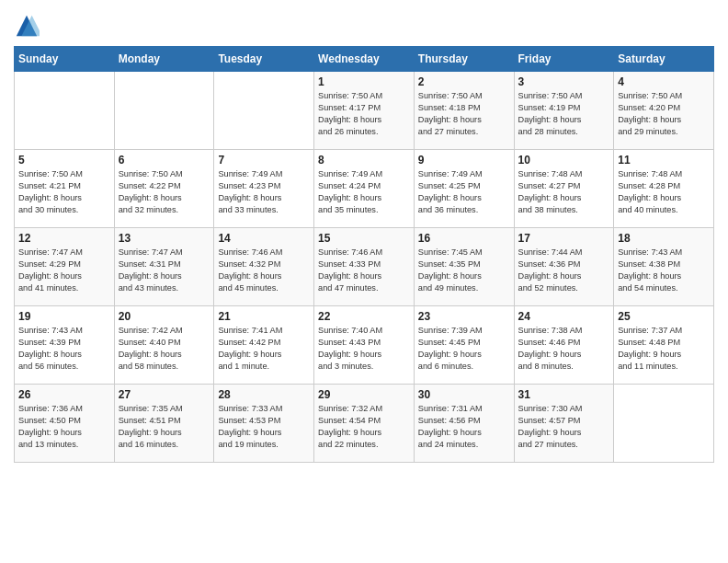  I want to click on day-number: 2, so click(464, 82).